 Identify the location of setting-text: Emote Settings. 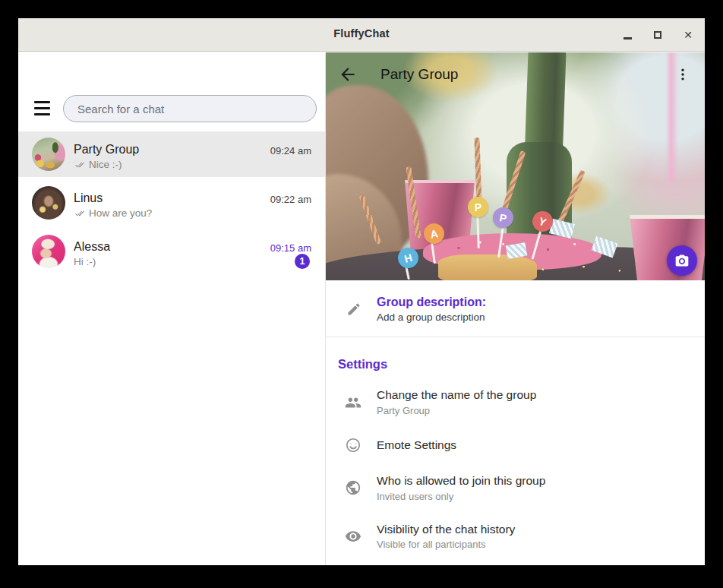
(416, 445).